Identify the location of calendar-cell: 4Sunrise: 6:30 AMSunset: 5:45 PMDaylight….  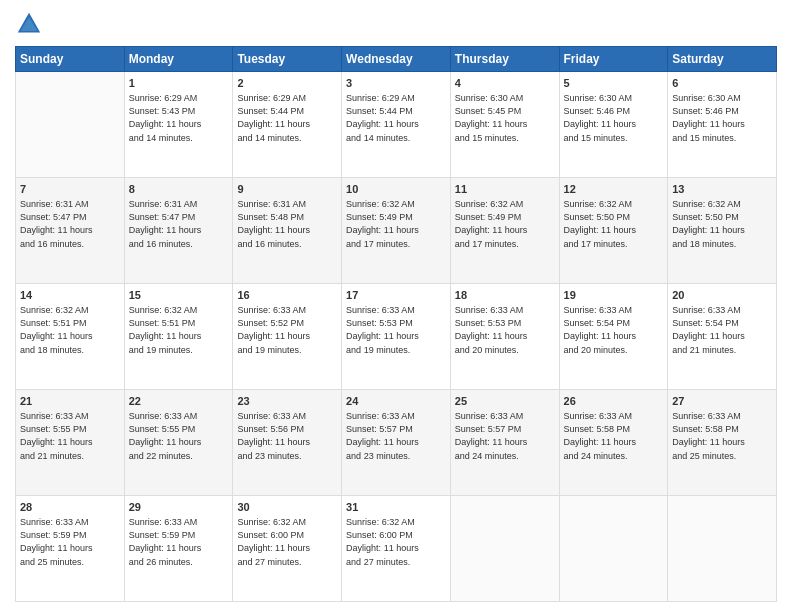
(504, 125).